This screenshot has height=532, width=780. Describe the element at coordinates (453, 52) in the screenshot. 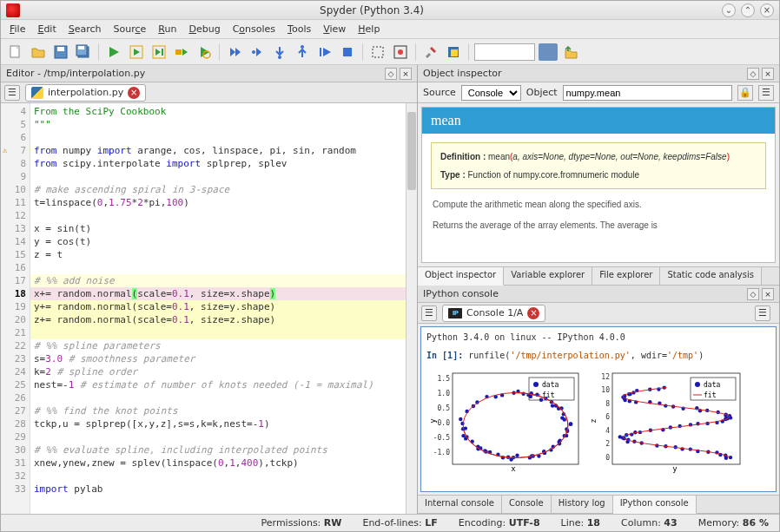

I see `pythonpath-icon` at that location.